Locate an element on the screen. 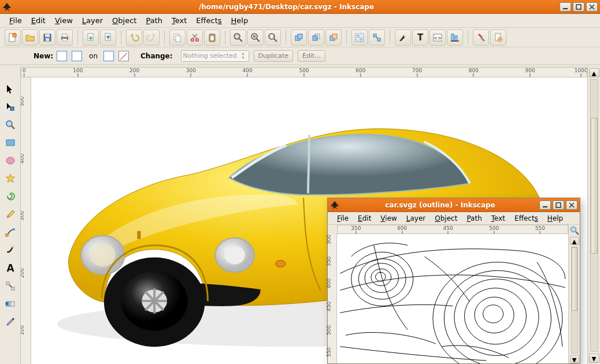  dropper-tool is located at coordinates (10, 322).